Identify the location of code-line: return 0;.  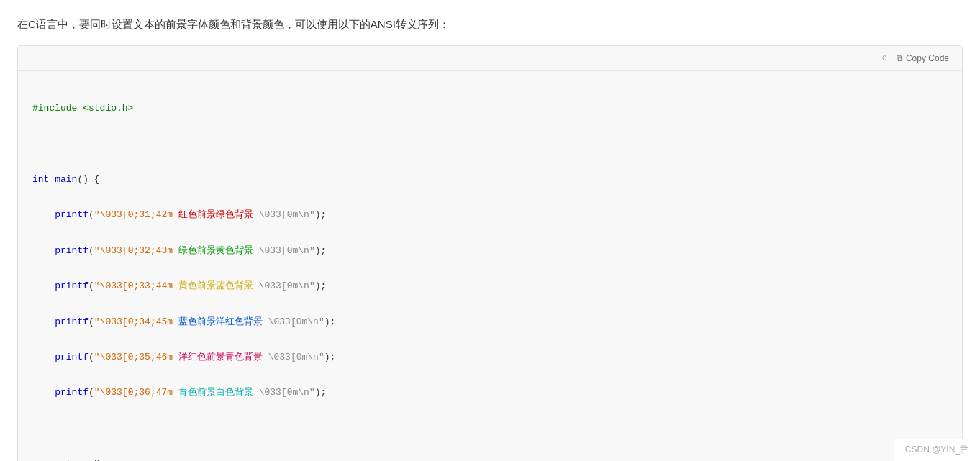
(490, 458).